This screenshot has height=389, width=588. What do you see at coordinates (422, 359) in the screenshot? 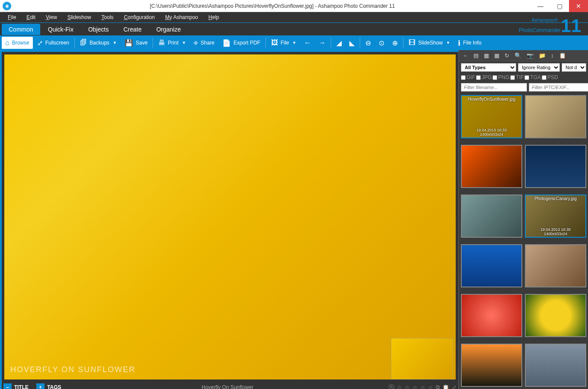
I see `mini-navigator` at bounding box center [422, 359].